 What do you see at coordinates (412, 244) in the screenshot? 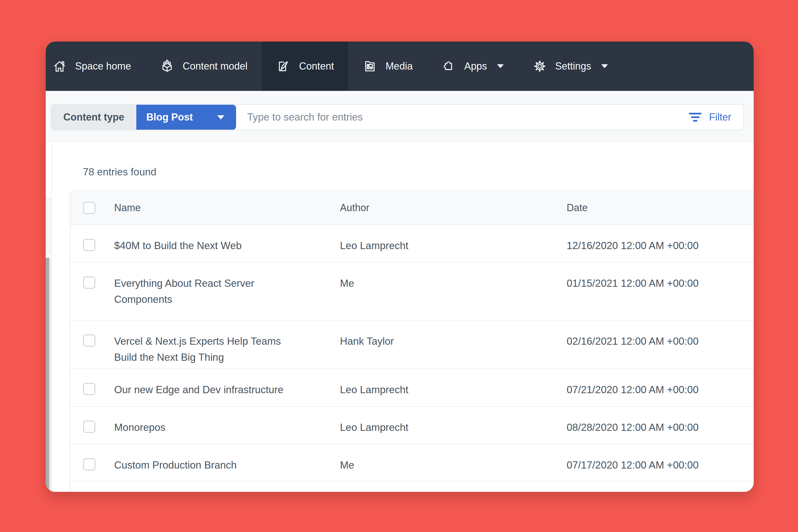
I see `table-row: $40M to Build the Next Web Leo Lamprecht…` at bounding box center [412, 244].